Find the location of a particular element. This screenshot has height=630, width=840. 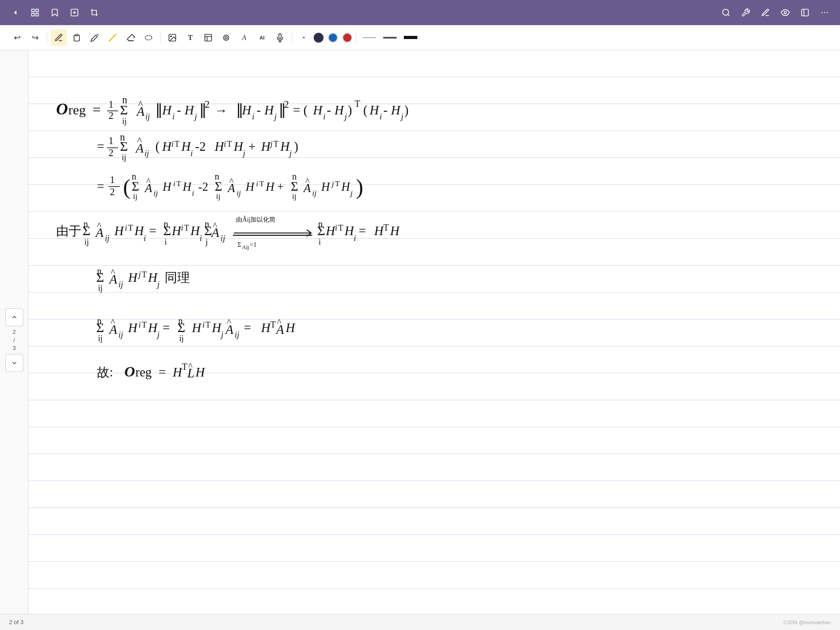

crop-button is located at coordinates (94, 13).